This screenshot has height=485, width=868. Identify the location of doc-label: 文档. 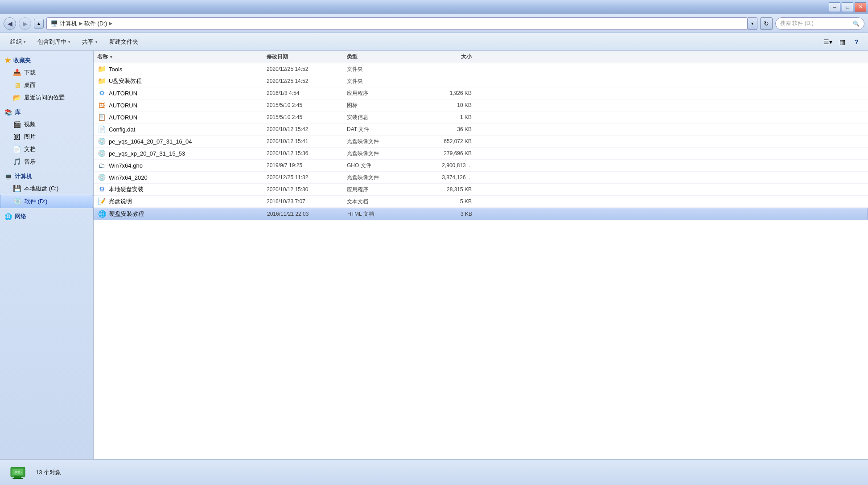
(30, 149).